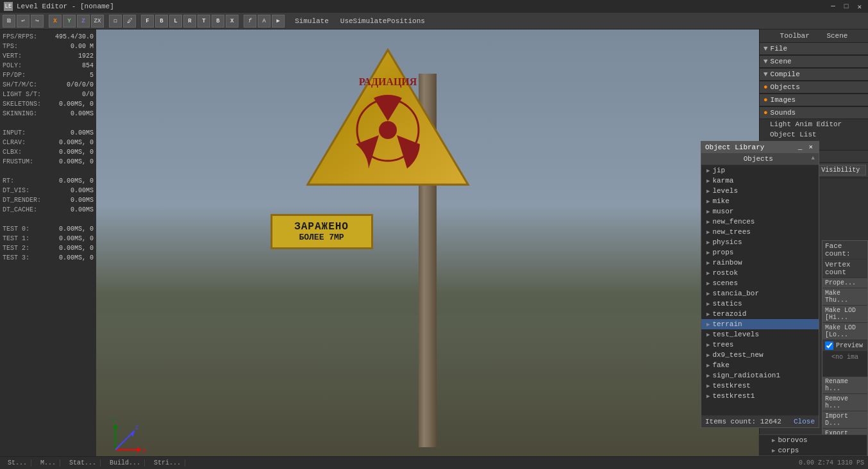 The height and width of the screenshot is (469, 868). What do you see at coordinates (278, 21) in the screenshot?
I see `toolbar-btn-play: ▶` at bounding box center [278, 21].